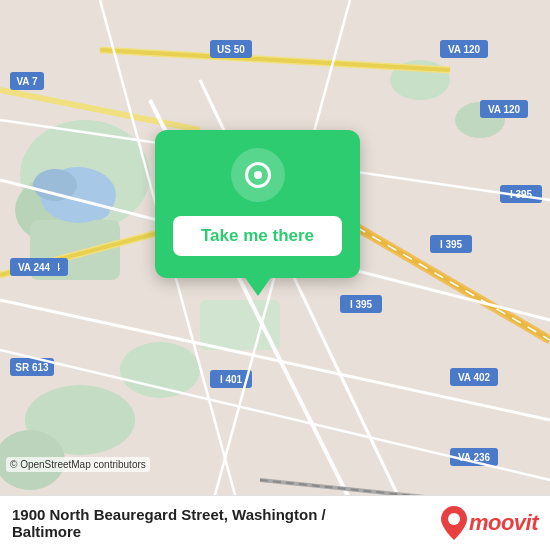  What do you see at coordinates (169, 523) in the screenshot?
I see `address-block: 1900 North Beauregard Street, Washington…` at bounding box center [169, 523].